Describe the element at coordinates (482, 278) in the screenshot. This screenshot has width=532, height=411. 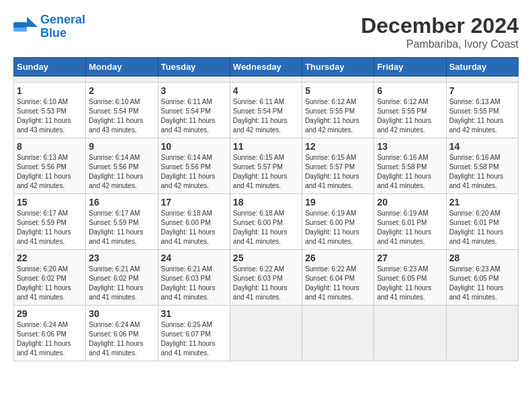
I see `calendar-cell: 28Sunrise: 6:23 AM Sunset: 6:05 PM Dayli…` at that location.